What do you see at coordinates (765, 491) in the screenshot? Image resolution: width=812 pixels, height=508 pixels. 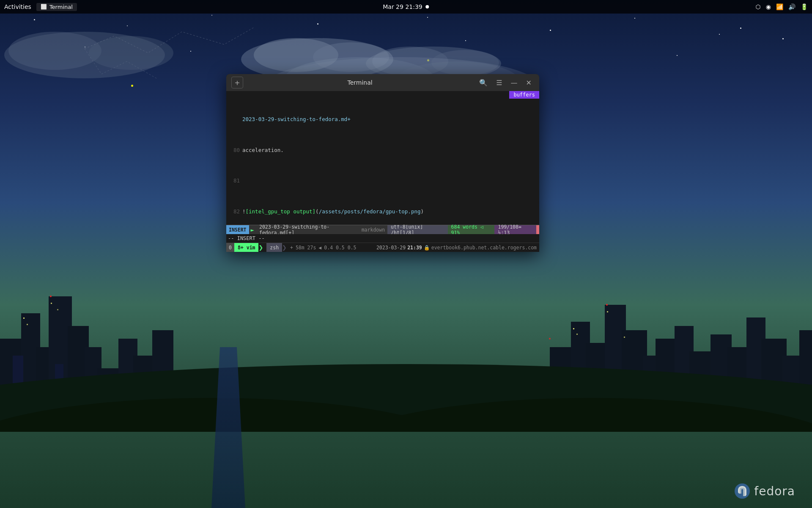 I see `fedora-logo: fedora` at bounding box center [765, 491].